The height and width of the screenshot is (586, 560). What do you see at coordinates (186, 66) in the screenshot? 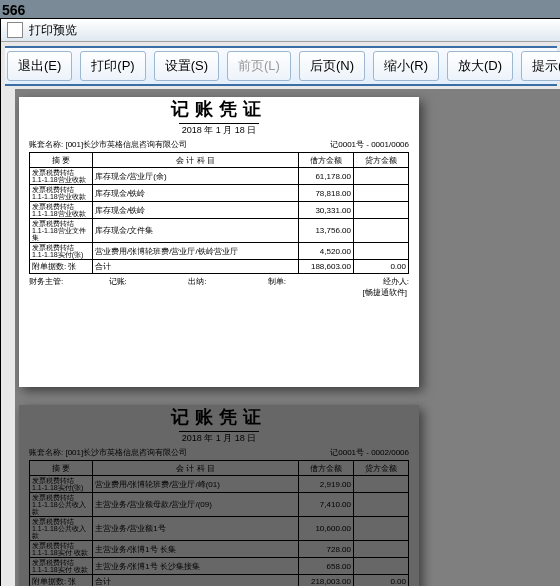
I see `setup-button: 设置(S)` at bounding box center [186, 66].